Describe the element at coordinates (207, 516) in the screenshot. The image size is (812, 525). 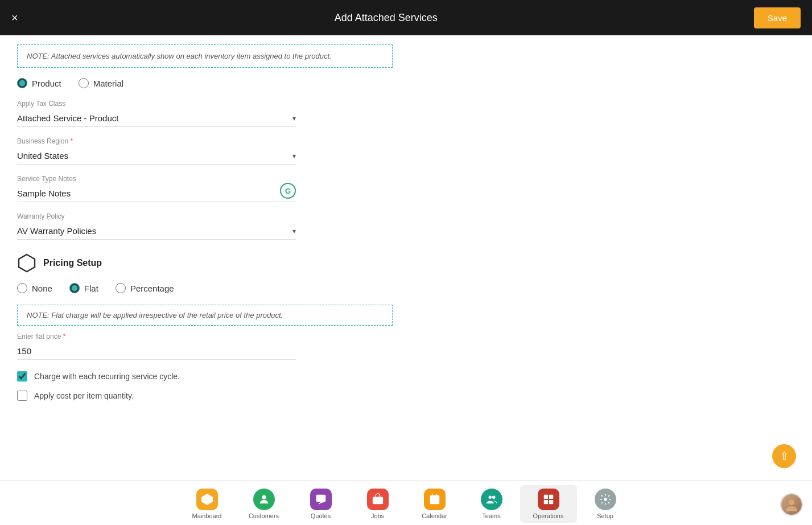
I see `mainboard-nav-label: Mainboard` at that location.